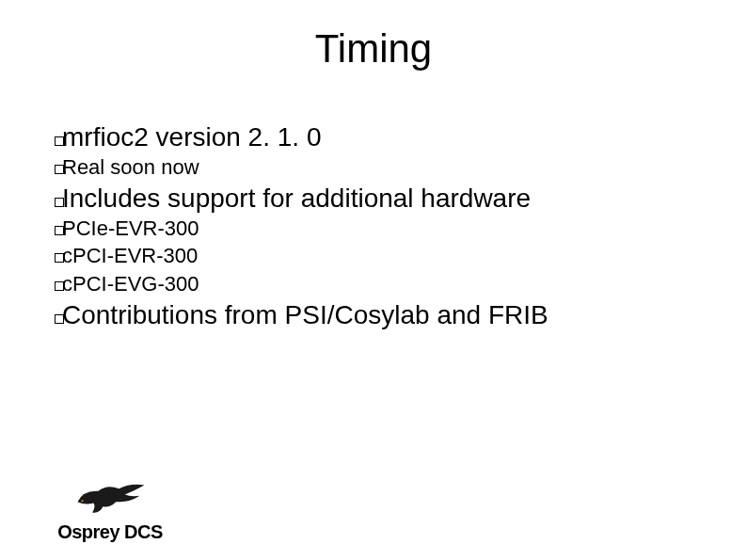 This screenshot has height=560, width=747. Describe the element at coordinates (374, 198) in the screenshot. I see `bullet-line: Includes support for additional hardware` at that location.